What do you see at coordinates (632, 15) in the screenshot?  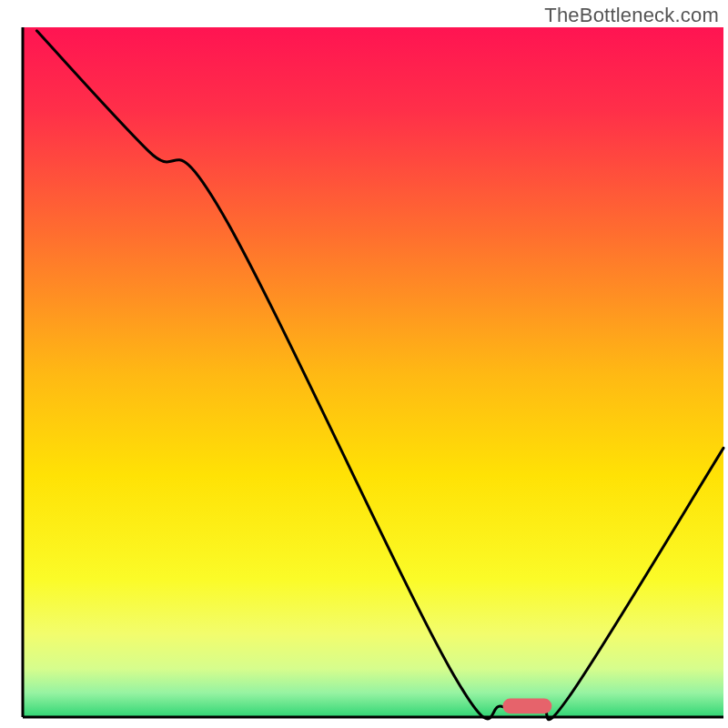 I see `watermark-text: TheBottleneck.com` at bounding box center [632, 15].